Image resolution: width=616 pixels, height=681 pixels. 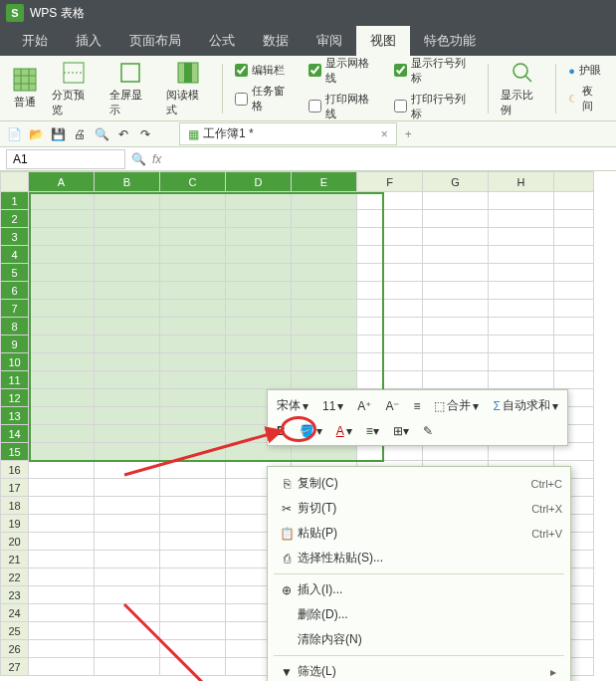 What do you see at coordinates (265, 70) in the screenshot?
I see `chk-editbar: 编辑栏` at bounding box center [265, 70].